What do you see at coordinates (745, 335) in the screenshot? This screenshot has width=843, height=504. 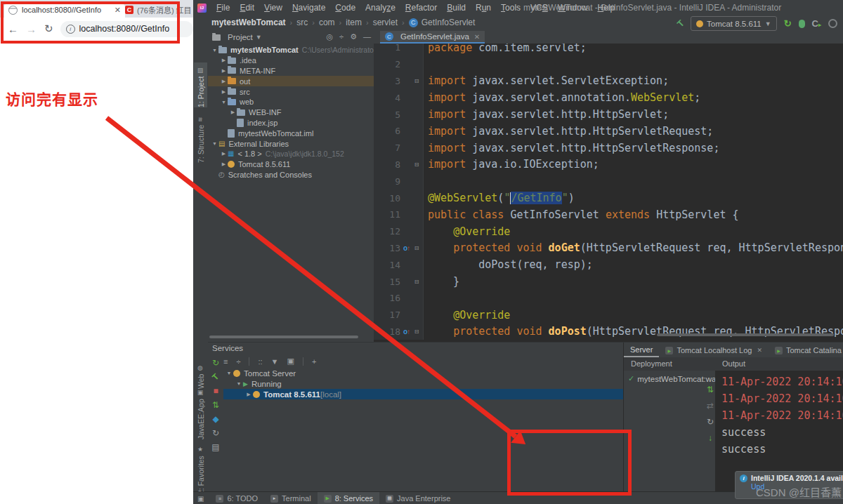 I see `editor-hscrollbar` at bounding box center [745, 335].